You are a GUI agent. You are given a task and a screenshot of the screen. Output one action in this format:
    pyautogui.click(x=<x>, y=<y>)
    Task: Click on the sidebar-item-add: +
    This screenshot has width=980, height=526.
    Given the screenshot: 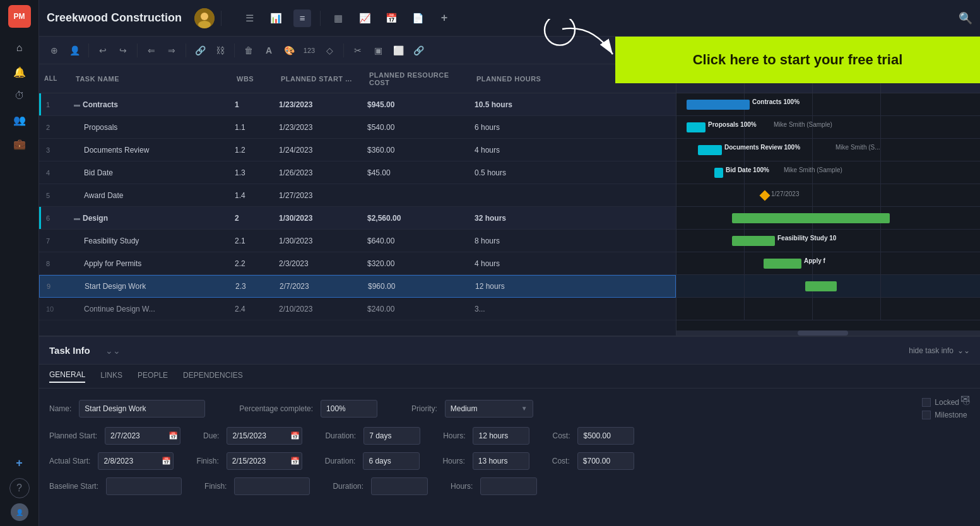 What is the action you would take?
    pyautogui.click(x=20, y=463)
    